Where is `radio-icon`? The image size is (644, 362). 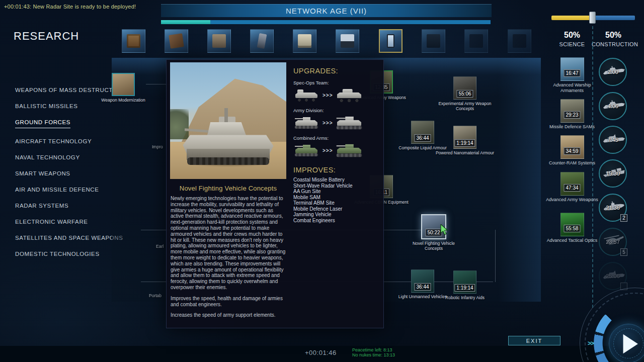 radio-icon is located at coordinates (176, 41).